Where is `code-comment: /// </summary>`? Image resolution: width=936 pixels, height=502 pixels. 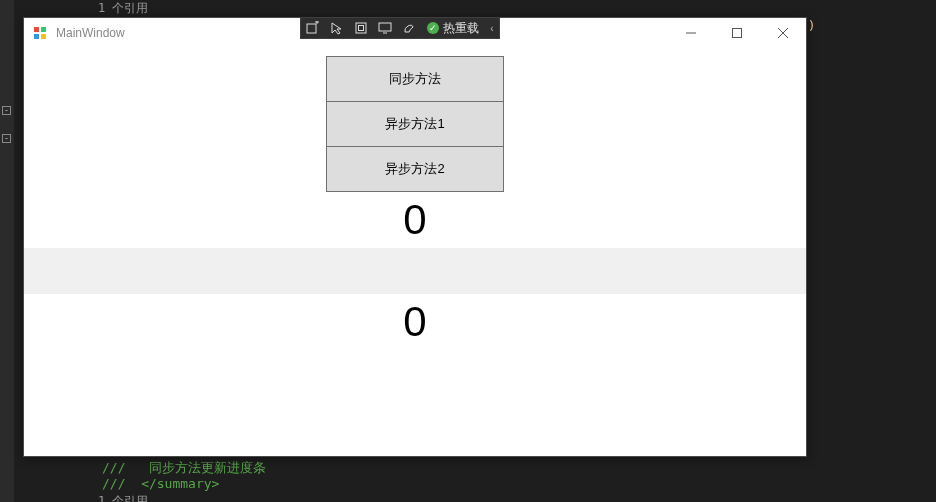 code-comment: /// </summary> is located at coordinates (160, 484).